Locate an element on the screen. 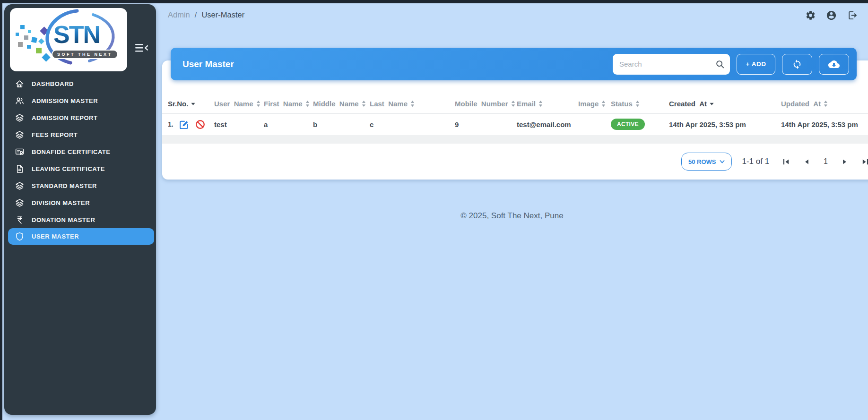 The height and width of the screenshot is (420, 868). column-header-user-name: User_Name is located at coordinates (239, 104).